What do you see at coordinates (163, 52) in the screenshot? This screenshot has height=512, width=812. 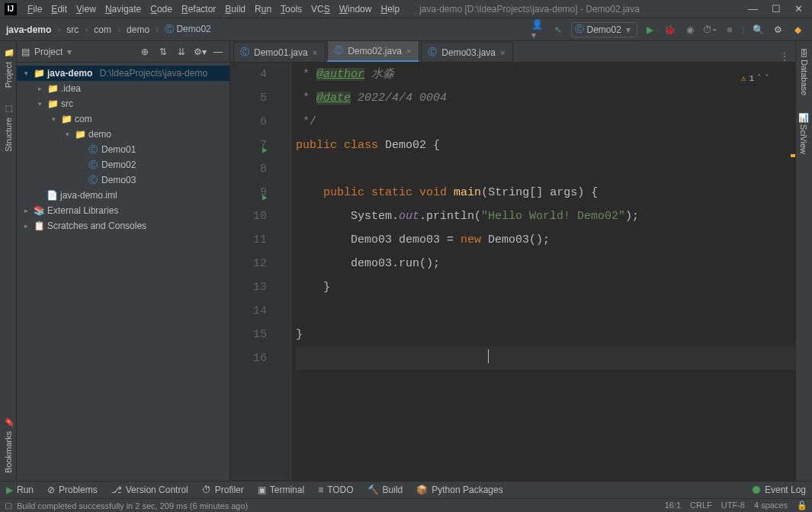 I see `expand-icon: ⇅` at bounding box center [163, 52].